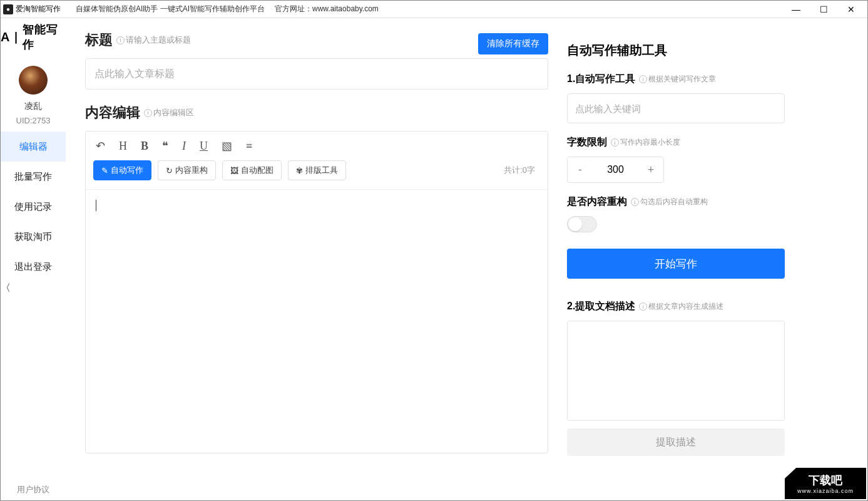 The image size is (868, 501). What do you see at coordinates (169, 170) in the screenshot?
I see `refresh-icon: ↻` at bounding box center [169, 170].